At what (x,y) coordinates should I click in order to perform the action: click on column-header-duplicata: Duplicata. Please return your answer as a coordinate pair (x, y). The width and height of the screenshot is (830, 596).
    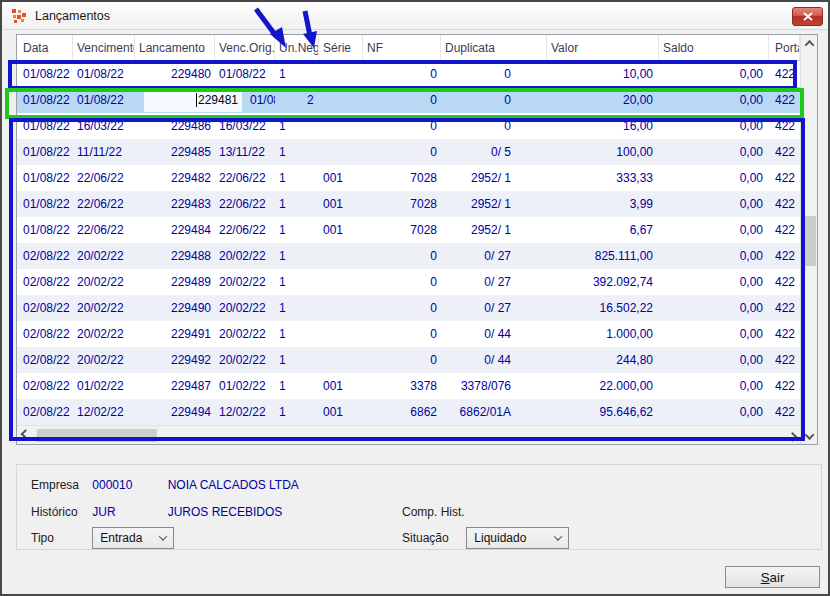
    Looking at the image, I should click on (494, 48).